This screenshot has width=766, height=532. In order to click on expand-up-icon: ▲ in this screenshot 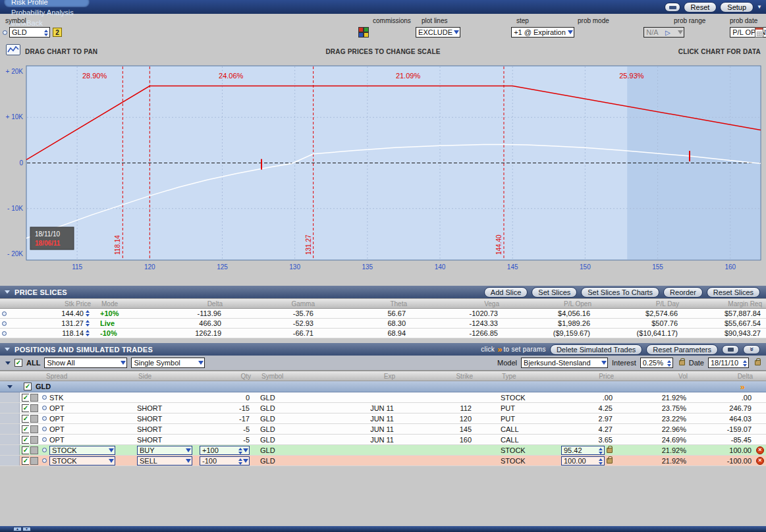, I will do `click(17, 529)`.